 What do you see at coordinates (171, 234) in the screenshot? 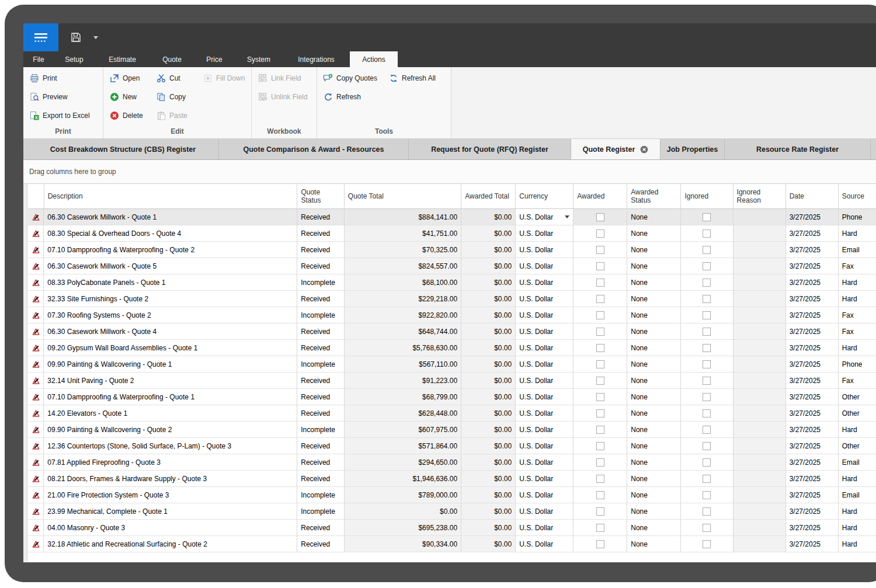
I see `cell-description: 08.30 Special & Overhead Doors - Quote 4` at bounding box center [171, 234].